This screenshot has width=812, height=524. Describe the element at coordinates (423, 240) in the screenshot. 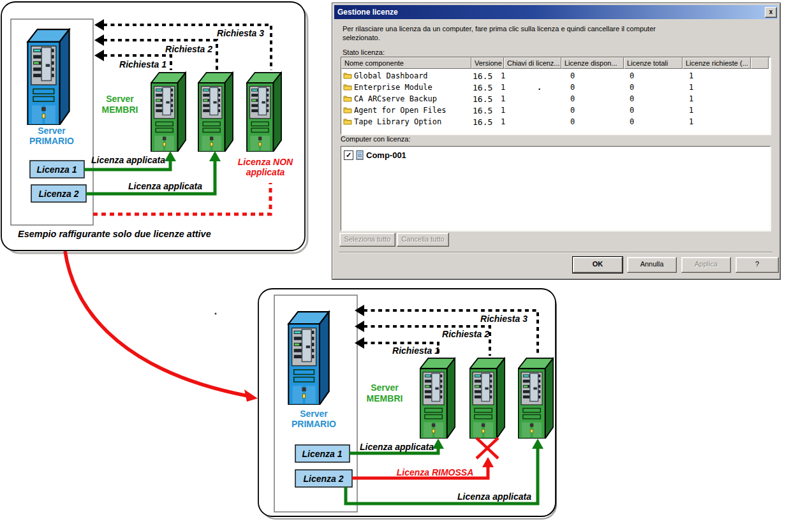

I see `clear-all-button: Cancella tutto` at that location.